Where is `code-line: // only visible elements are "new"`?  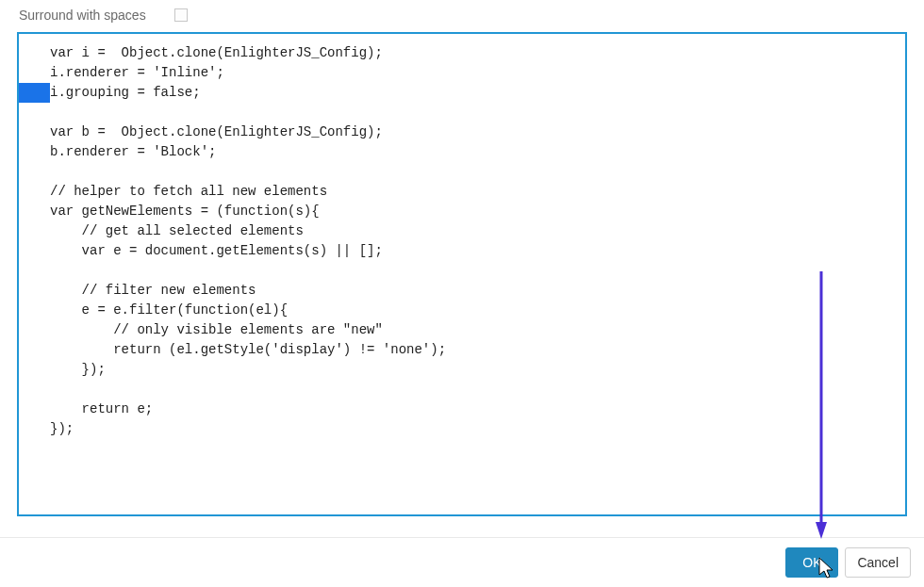
code-line: // only visible elements are "new" is located at coordinates (462, 330).